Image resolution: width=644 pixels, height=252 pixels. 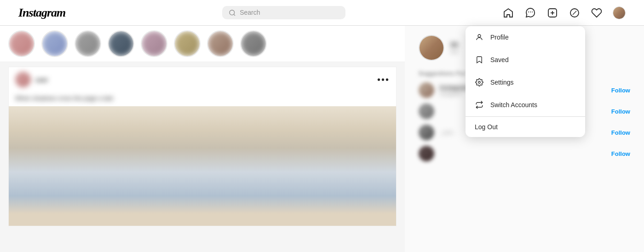 I want to click on post-more-button: •••, so click(x=384, y=80).